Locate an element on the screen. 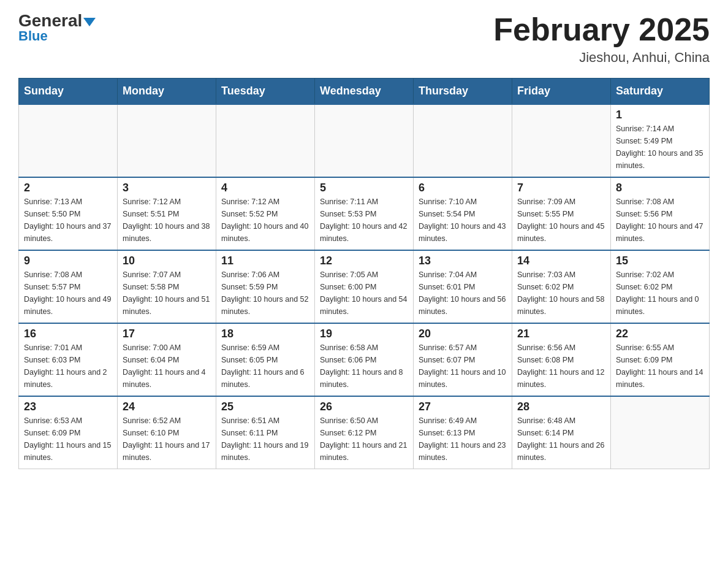  col-wednesday: Wednesday is located at coordinates (364, 92).